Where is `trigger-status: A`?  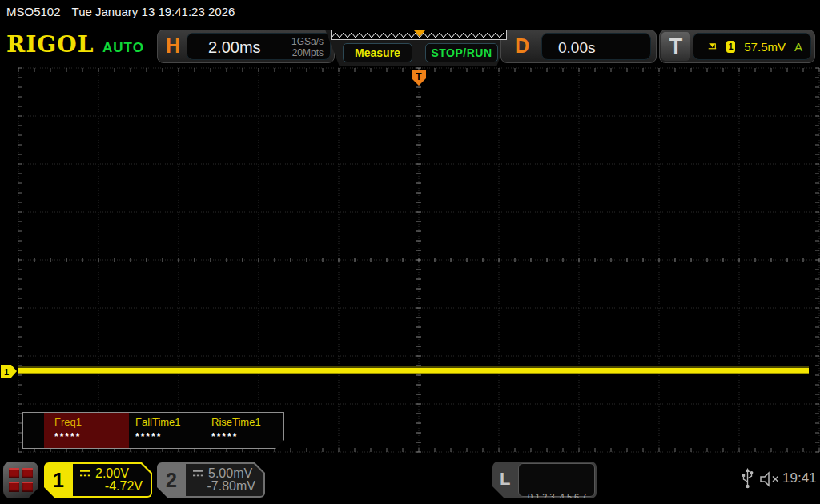
trigger-status: A is located at coordinates (798, 46).